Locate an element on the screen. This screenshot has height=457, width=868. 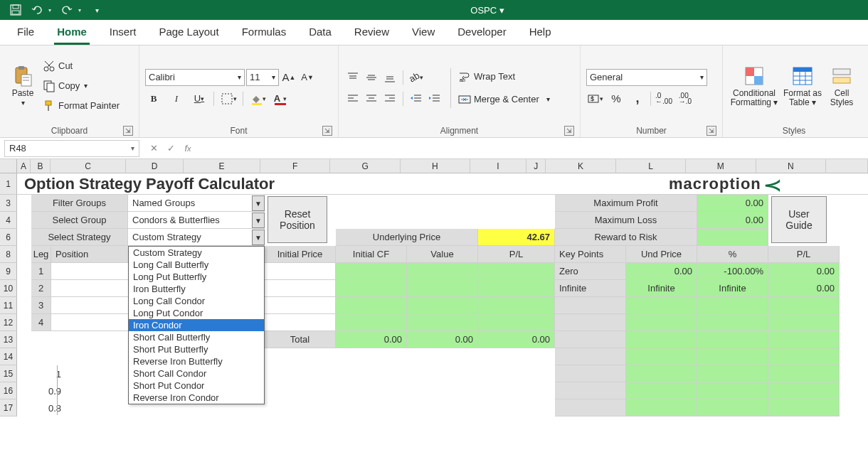
wrap-text-button: ab Wrap Text is located at coordinates (504, 77).